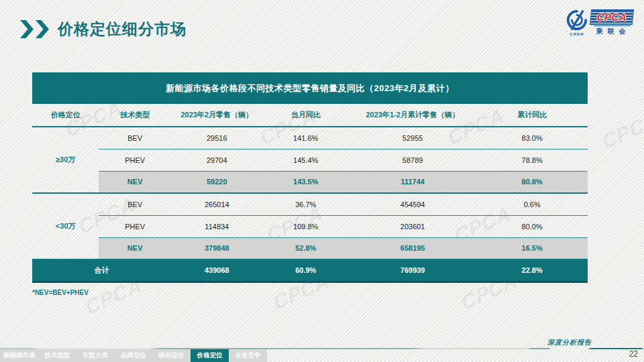  Describe the element at coordinates (19, 355) in the screenshot. I see `tab-nev-market: 新能源市场` at that location.